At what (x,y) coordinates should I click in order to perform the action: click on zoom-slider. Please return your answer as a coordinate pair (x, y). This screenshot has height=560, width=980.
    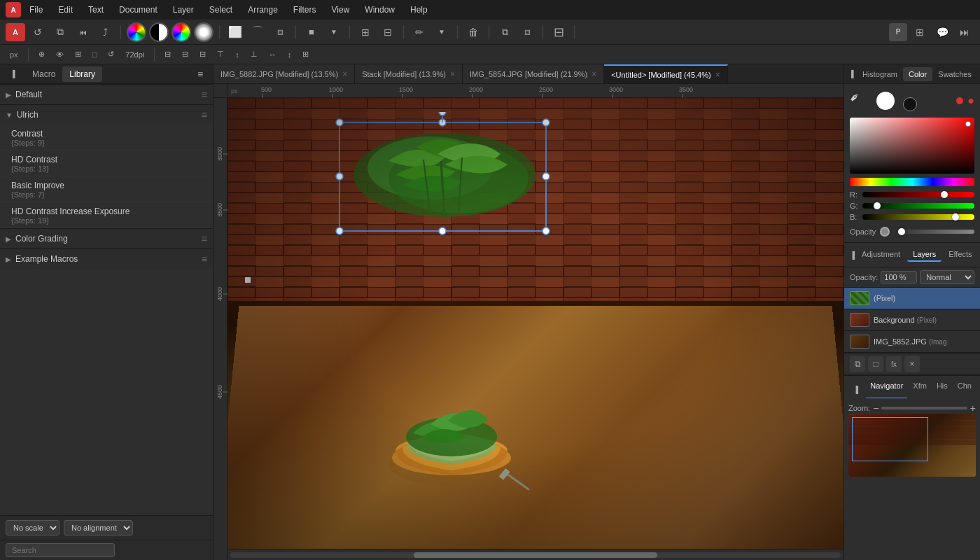
    Looking at the image, I should click on (924, 408).